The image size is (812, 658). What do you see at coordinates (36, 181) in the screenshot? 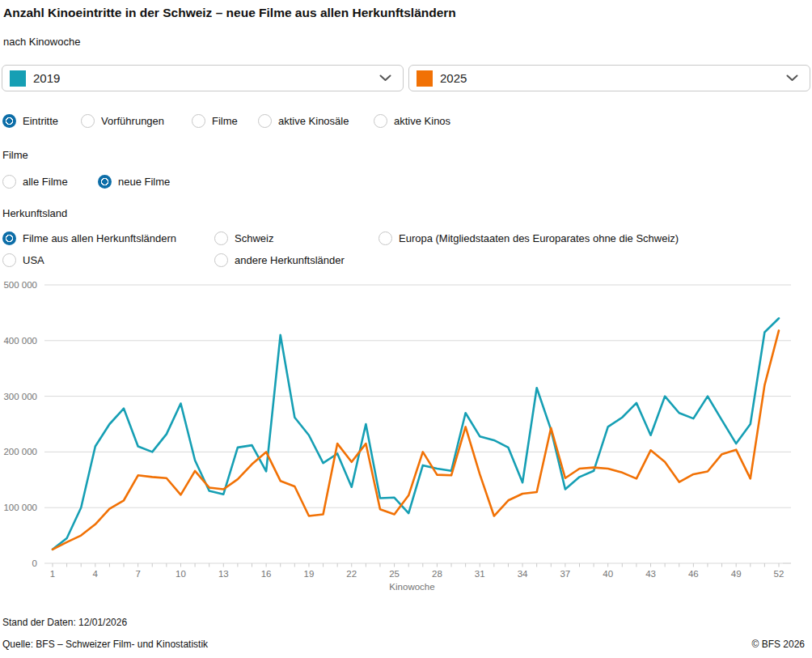
I see `radio-alle-filme: alle Filme` at bounding box center [36, 181].